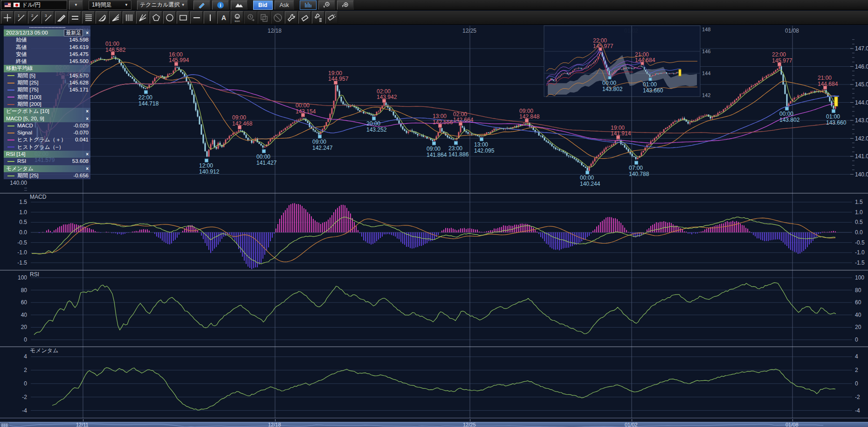 The image size is (868, 427). What do you see at coordinates (305, 18) in the screenshot?
I see `eraser-icon` at bounding box center [305, 18].